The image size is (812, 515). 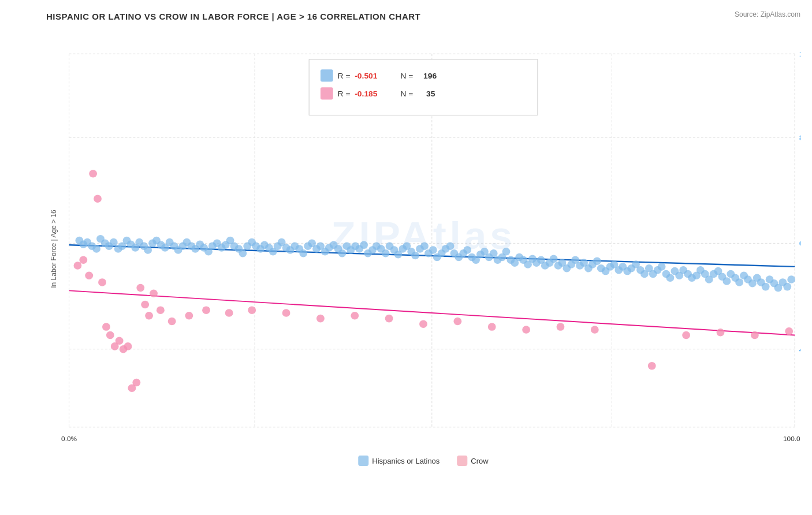 I want to click on svg-text: 82.5%, so click(x=800, y=138).